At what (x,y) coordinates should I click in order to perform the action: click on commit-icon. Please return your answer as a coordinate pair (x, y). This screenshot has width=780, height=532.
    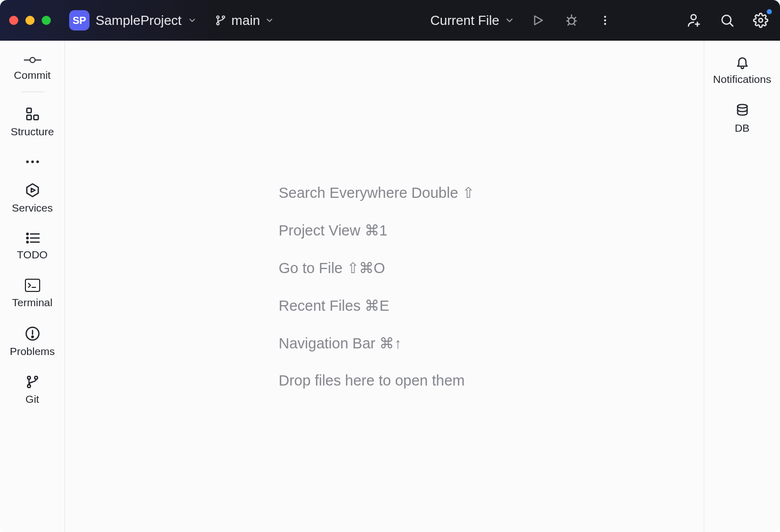
    Looking at the image, I should click on (33, 60).